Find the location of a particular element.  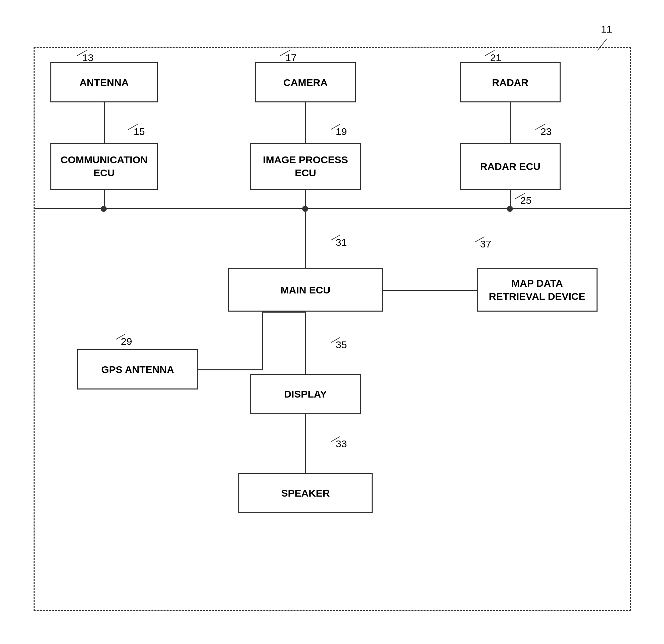

hline-gps-main is located at coordinates (230, 370).